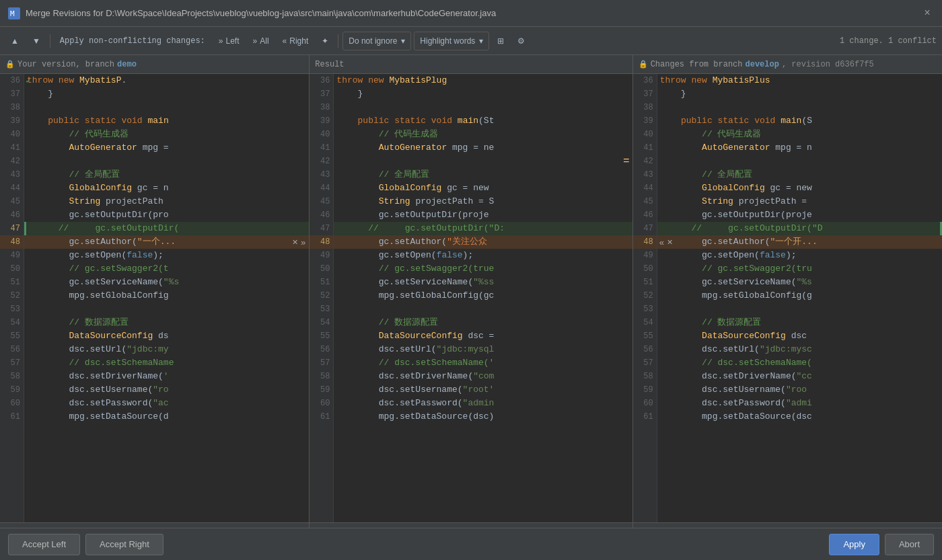 Image resolution: width=942 pixels, height=560 pixels. I want to click on abort-button: Abort, so click(910, 545).